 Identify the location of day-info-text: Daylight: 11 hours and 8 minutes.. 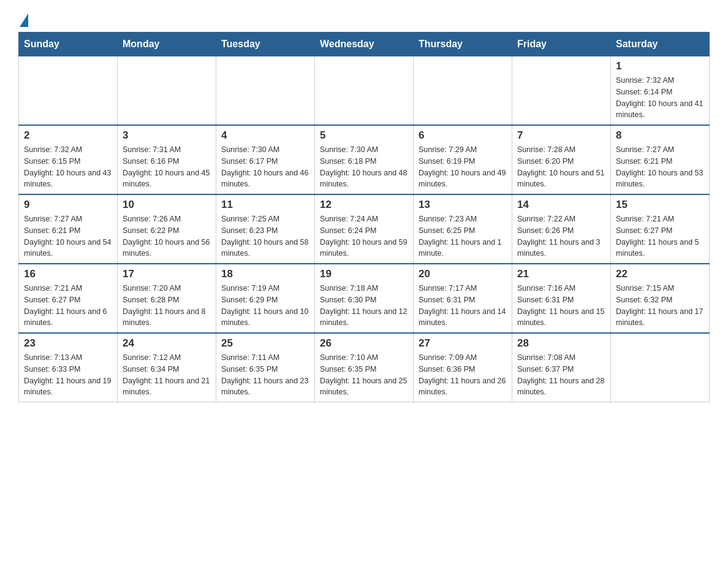
(167, 318).